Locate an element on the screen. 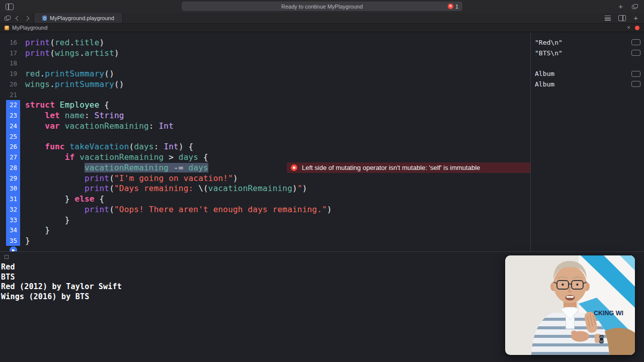 The image size is (644, 362). code-text: print(red.title) is located at coordinates (62, 42).